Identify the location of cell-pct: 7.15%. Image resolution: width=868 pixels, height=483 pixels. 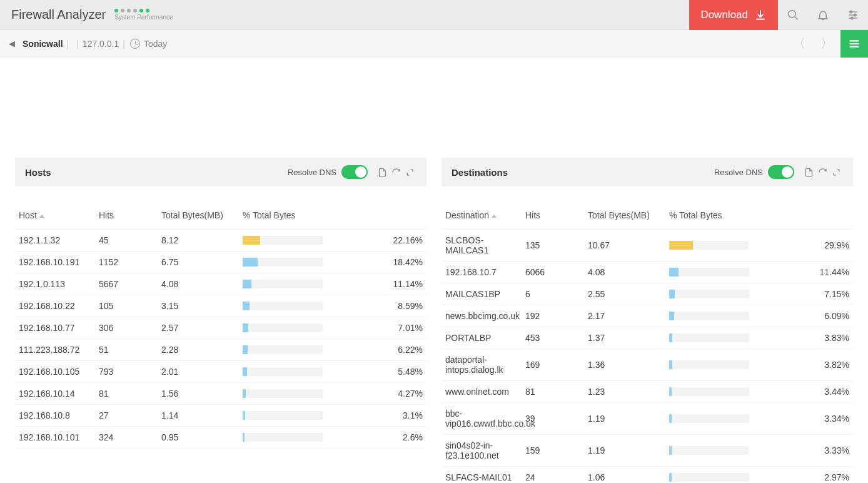
(803, 294).